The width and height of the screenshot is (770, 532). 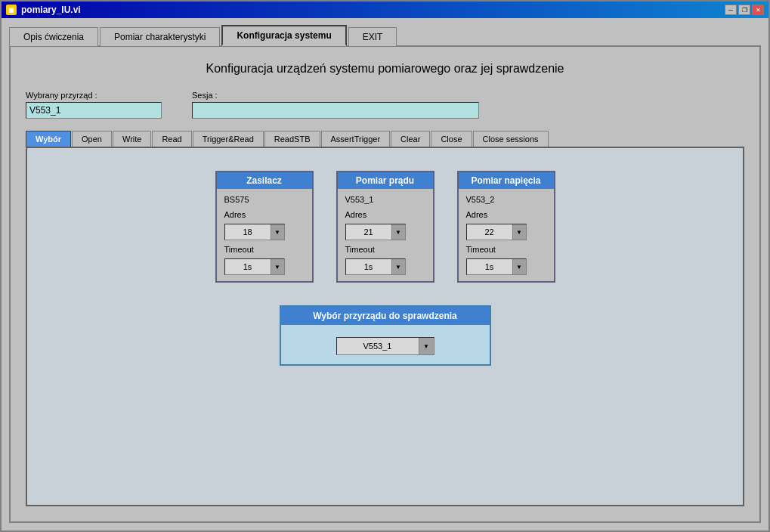 What do you see at coordinates (160, 36) in the screenshot?
I see `tab-pomiar: Pomiar charakterystyki` at bounding box center [160, 36].